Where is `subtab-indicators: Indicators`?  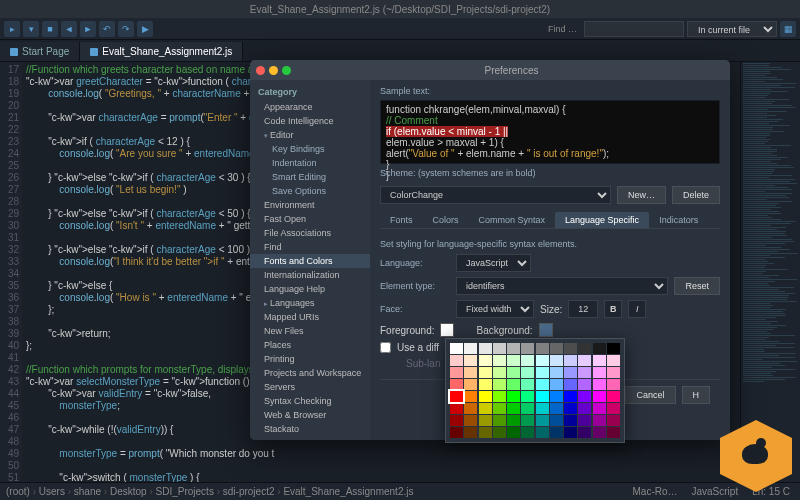 subtab-indicators: Indicators is located at coordinates (678, 220).